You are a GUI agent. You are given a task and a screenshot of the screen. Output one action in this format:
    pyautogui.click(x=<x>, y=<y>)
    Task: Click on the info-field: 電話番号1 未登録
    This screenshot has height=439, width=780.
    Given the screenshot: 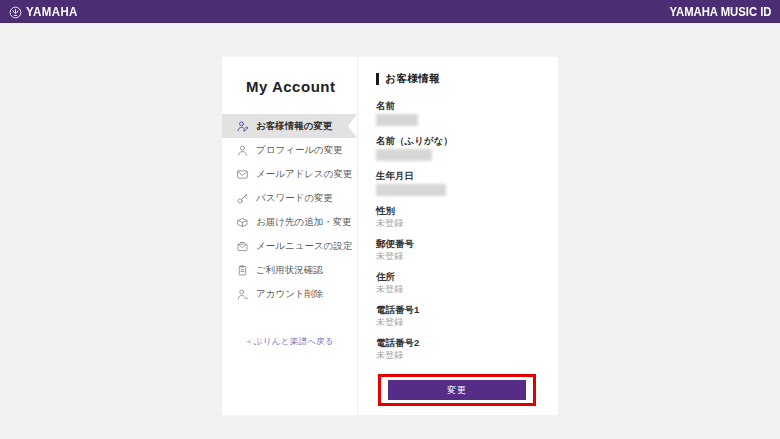 What is the action you would take?
    pyautogui.click(x=457, y=316)
    